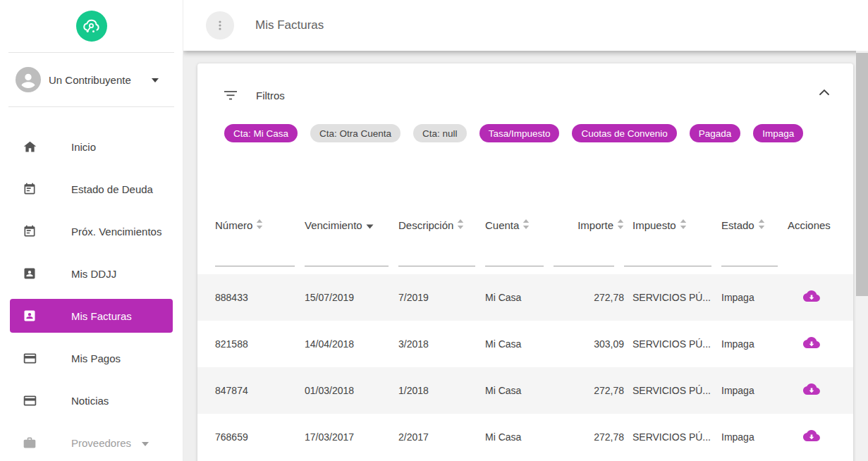 The height and width of the screenshot is (461, 868). I want to click on column-filter-input-importe, so click(584, 255).